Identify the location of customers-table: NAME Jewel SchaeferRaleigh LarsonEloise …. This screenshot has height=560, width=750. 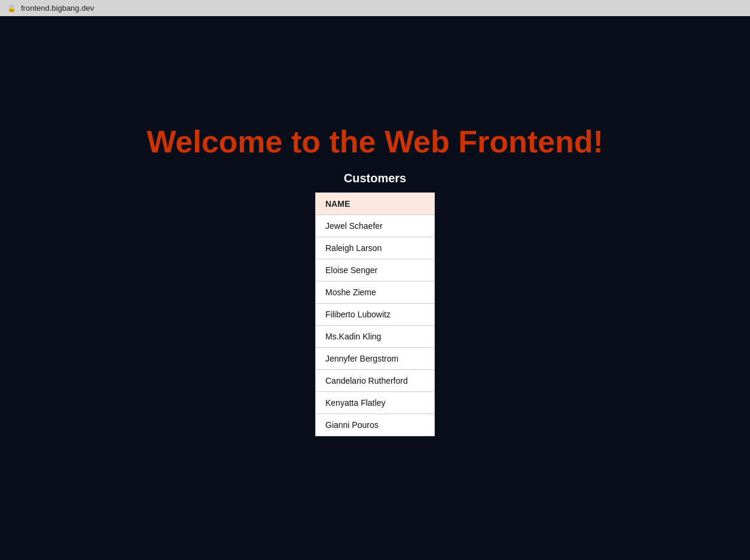
(375, 314).